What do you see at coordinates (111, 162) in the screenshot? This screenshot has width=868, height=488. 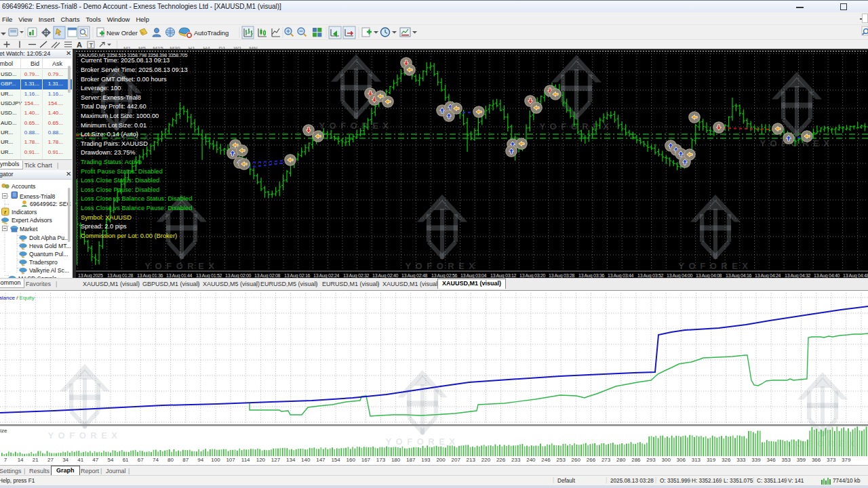 I see `svg-text: Trading Status: Active` at bounding box center [111, 162].